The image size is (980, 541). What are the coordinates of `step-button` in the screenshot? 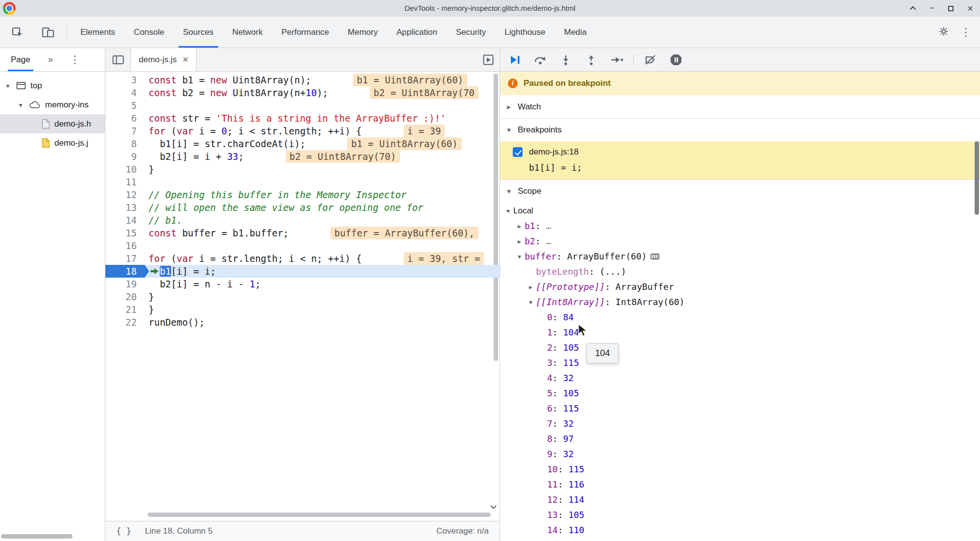 It's located at (617, 60).